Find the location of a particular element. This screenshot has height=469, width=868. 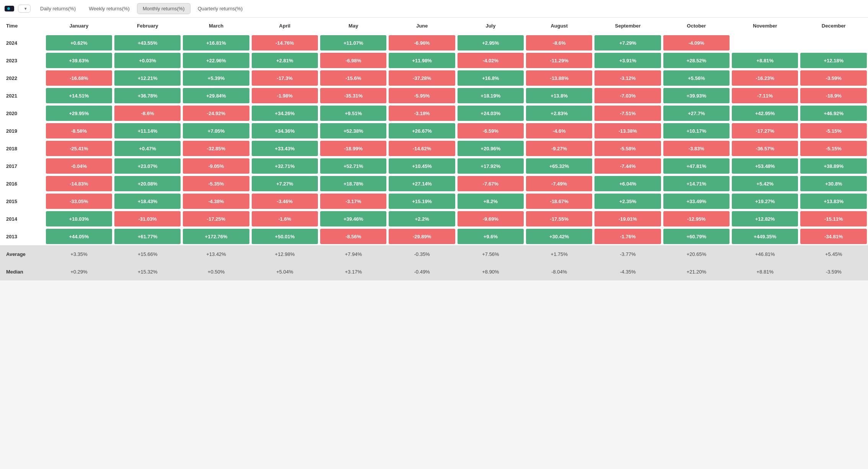

cell-value: -7.49% is located at coordinates (559, 184).